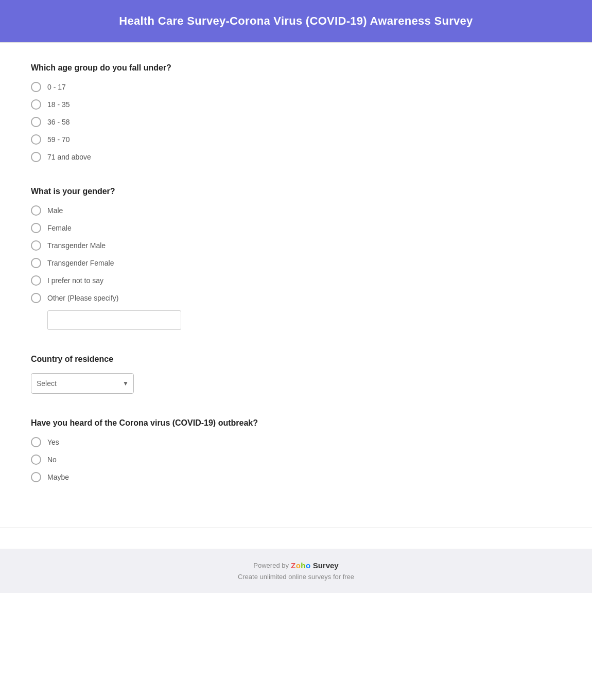  I want to click on gender-option-other: Other (Please specify), so click(296, 298).